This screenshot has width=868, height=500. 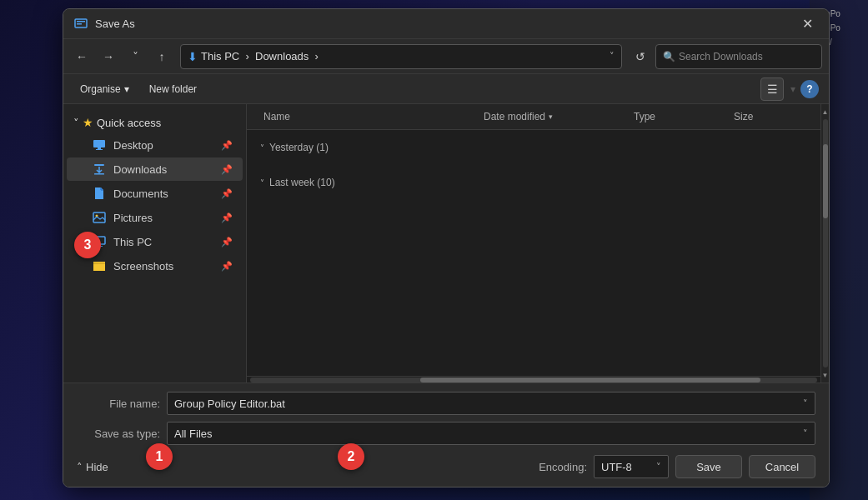 What do you see at coordinates (709, 467) in the screenshot?
I see `save-button: Save` at bounding box center [709, 467].